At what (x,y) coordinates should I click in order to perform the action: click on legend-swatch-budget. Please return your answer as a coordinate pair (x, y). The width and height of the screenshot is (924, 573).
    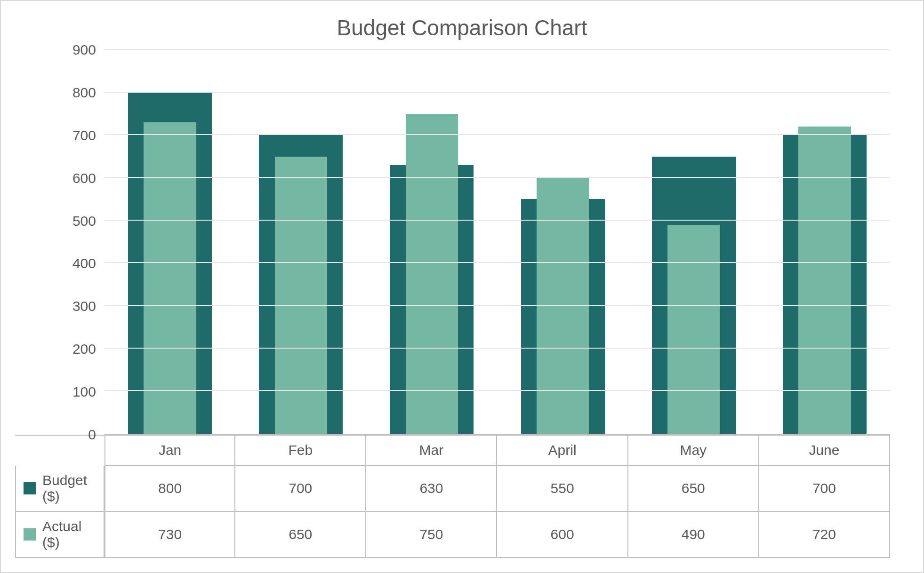
    Looking at the image, I should click on (30, 488).